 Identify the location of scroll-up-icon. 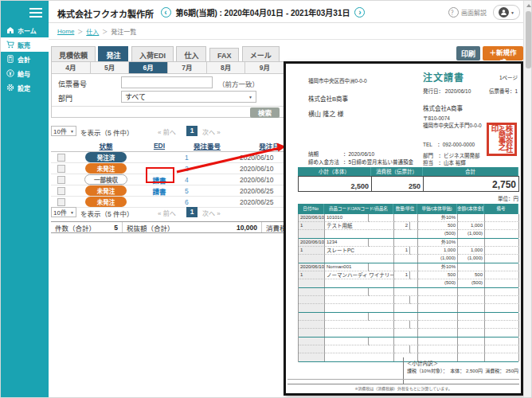
(529, 6).